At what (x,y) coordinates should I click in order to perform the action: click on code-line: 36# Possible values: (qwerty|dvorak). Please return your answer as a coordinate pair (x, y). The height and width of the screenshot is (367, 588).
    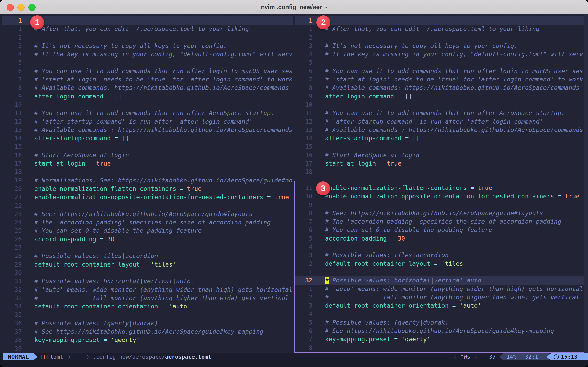
    Looking at the image, I should click on (147, 323).